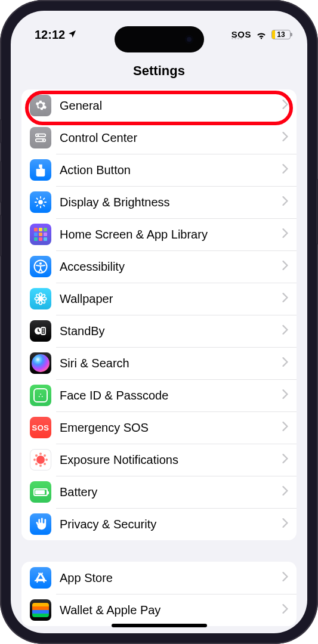 The height and width of the screenshot is (644, 318). Describe the element at coordinates (159, 234) in the screenshot. I see `settings-row-home-screen: Home Screen & App Library` at that location.